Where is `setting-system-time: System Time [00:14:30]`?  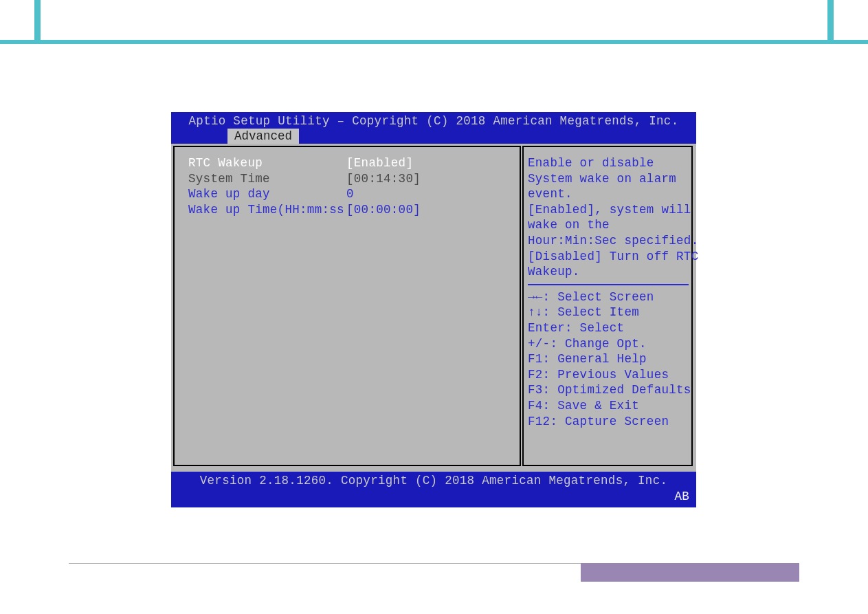
setting-system-time: System Time [00:14:30] is located at coordinates (351, 179).